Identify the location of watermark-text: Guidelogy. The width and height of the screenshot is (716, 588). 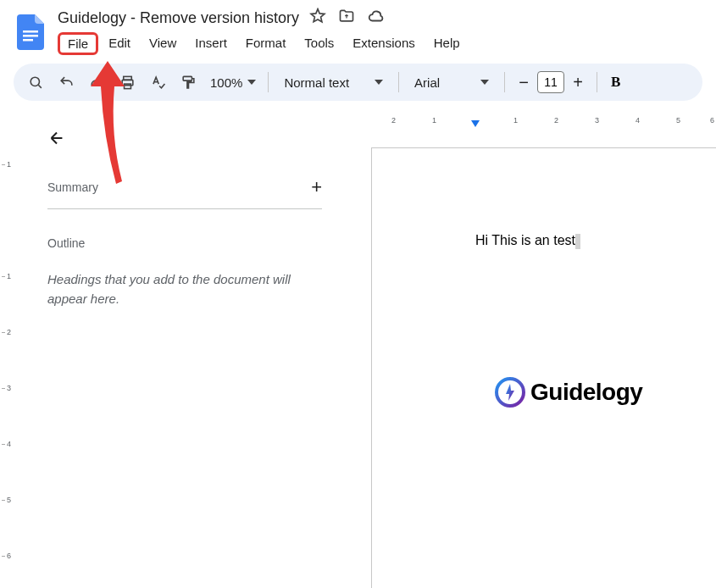
(586, 392).